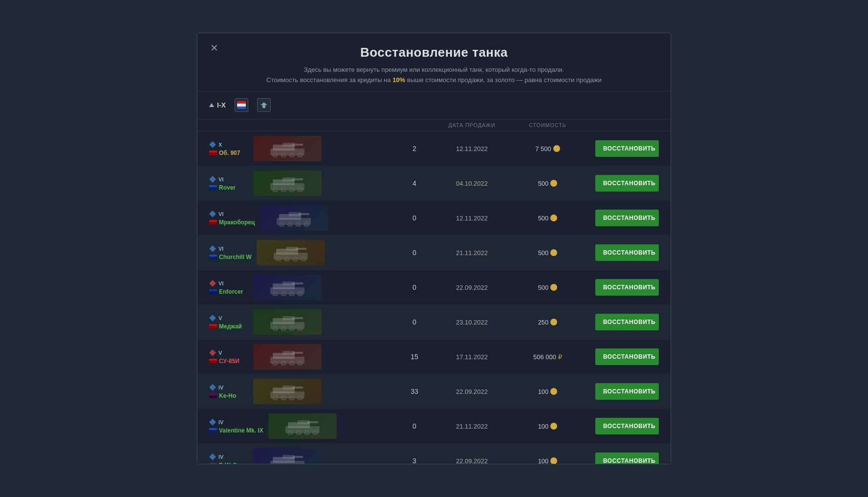  I want to click on tank-card: VI Churchill W, so click(302, 253).